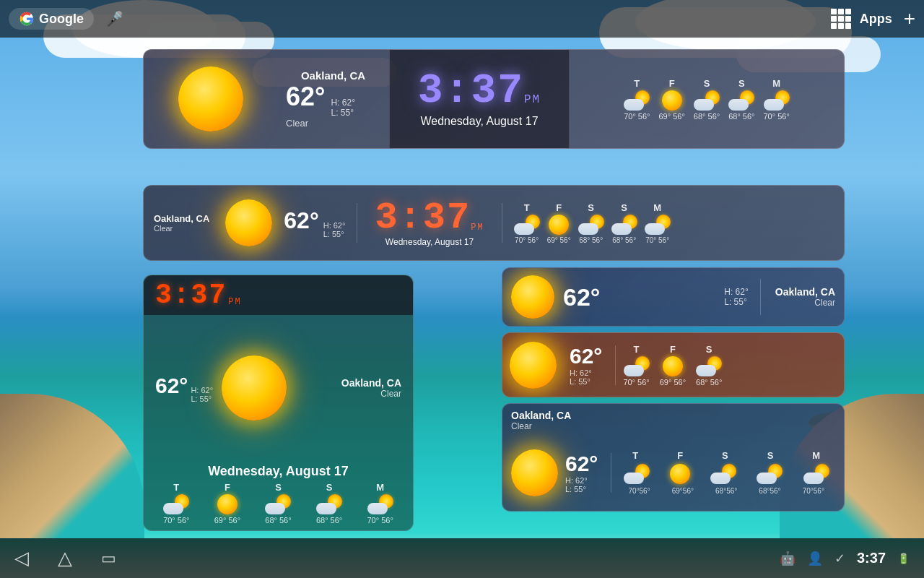  What do you see at coordinates (380, 503) in the screenshot?
I see `w3-forecast-day-4: M 70° 56°` at bounding box center [380, 503].